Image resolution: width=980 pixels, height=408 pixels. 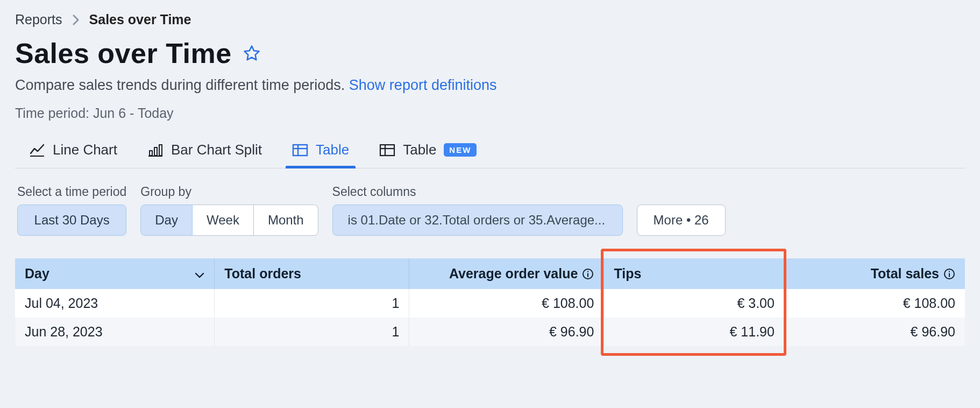 What do you see at coordinates (76, 20) in the screenshot?
I see `chevron-right-icon` at bounding box center [76, 20].